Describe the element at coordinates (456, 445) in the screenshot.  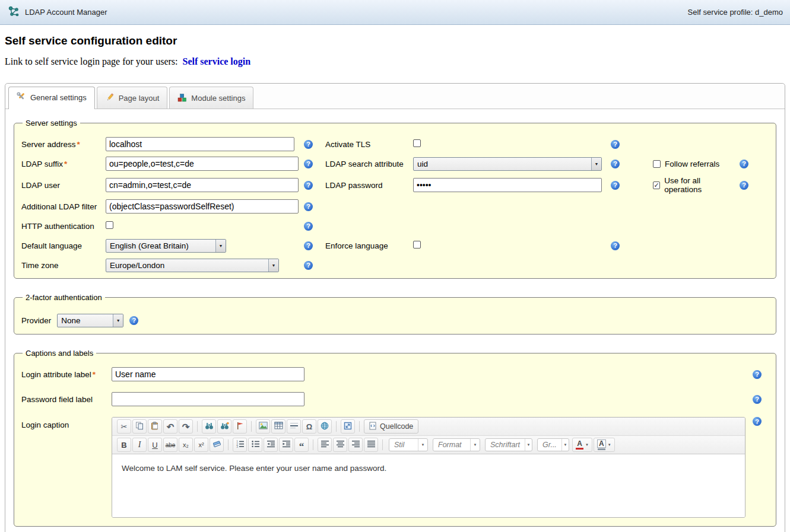
I see `format-combo: Format▼` at that location.